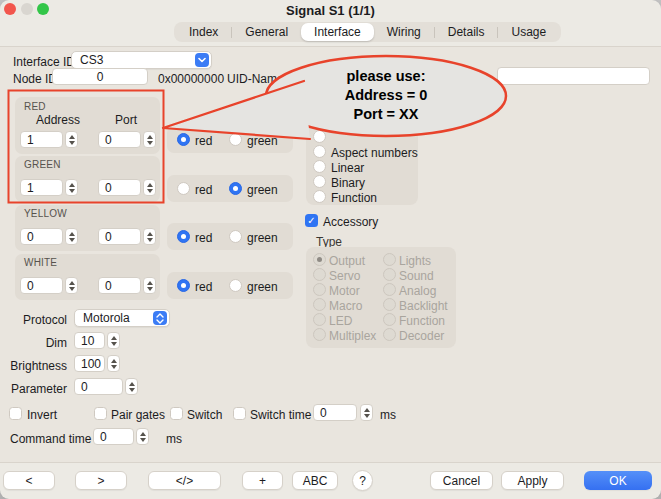 The height and width of the screenshot is (499, 661). Describe the element at coordinates (404, 32) in the screenshot. I see `tab-wiring: Wiring` at that location.